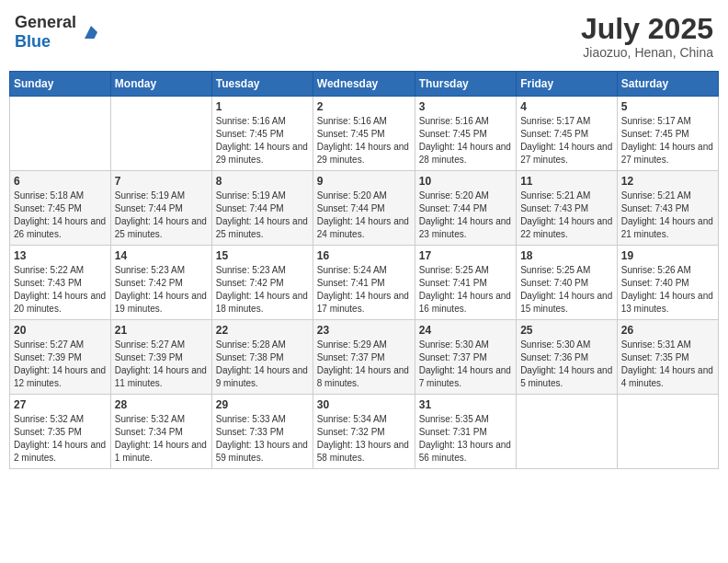 This screenshot has width=728, height=563. What do you see at coordinates (161, 85) in the screenshot?
I see `weekday-header-monday: Monday` at bounding box center [161, 85].